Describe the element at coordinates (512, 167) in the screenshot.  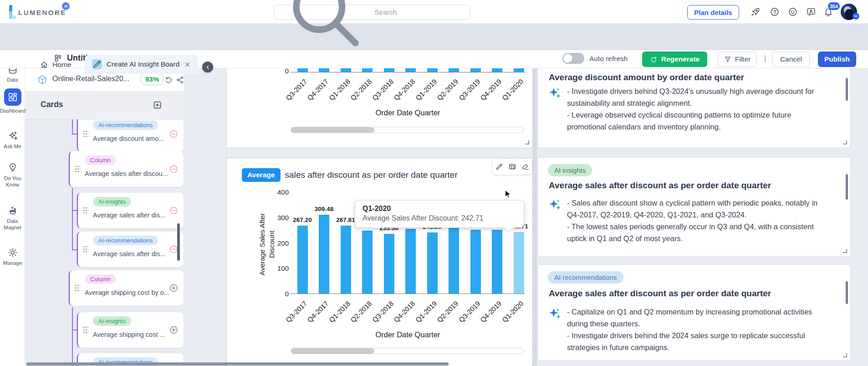
I see `remove-table-icon` at that location.